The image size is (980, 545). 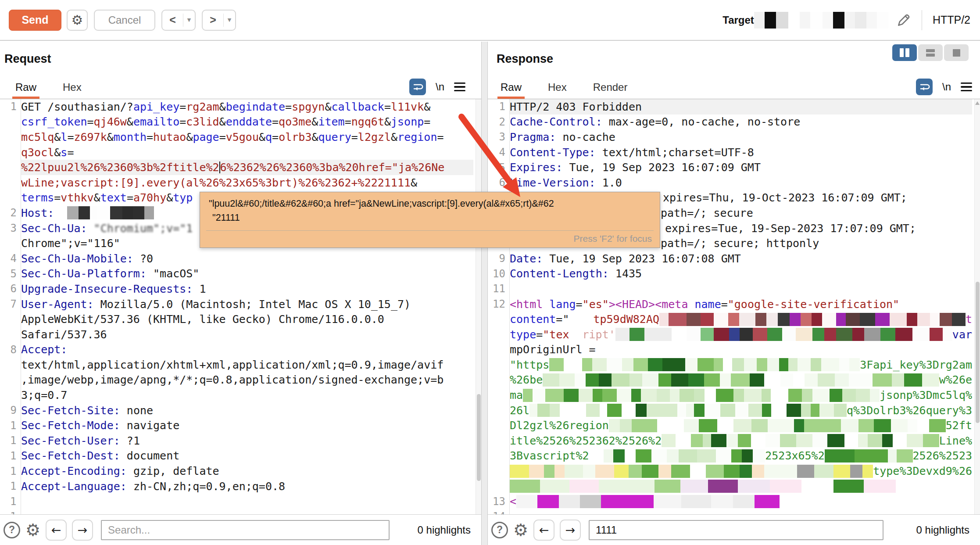 I want to click on code-row: q3ocl&s=, so click(x=240, y=153).